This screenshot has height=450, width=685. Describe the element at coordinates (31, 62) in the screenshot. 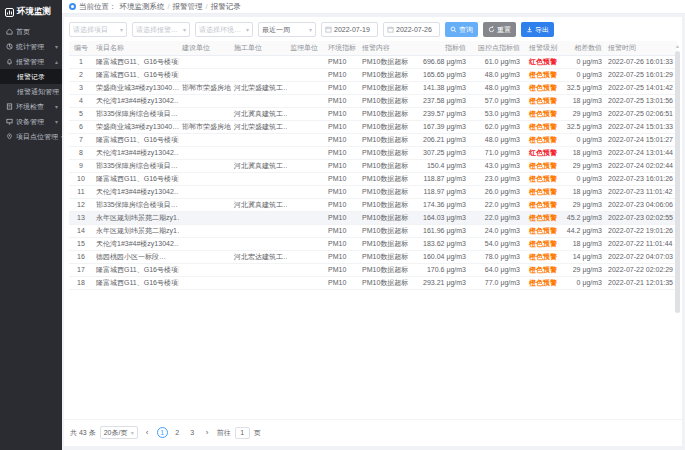

I see `sidebar-item-alarm-management: 报警管理 ▴` at that location.